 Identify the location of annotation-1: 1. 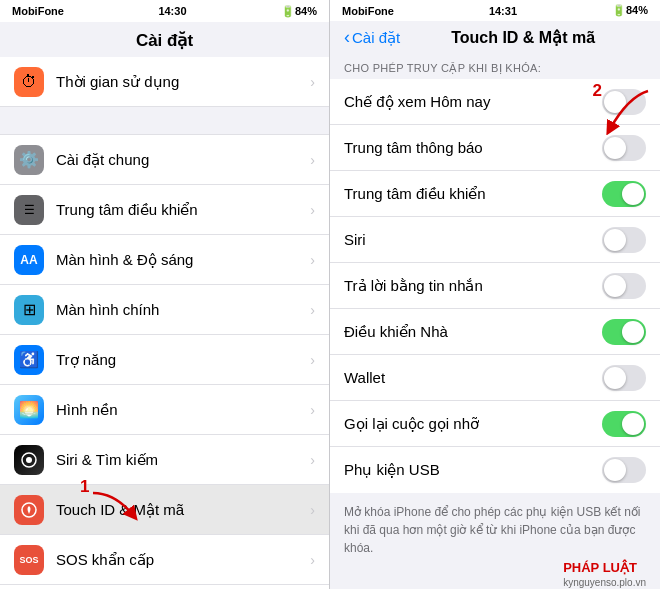
(84, 487).